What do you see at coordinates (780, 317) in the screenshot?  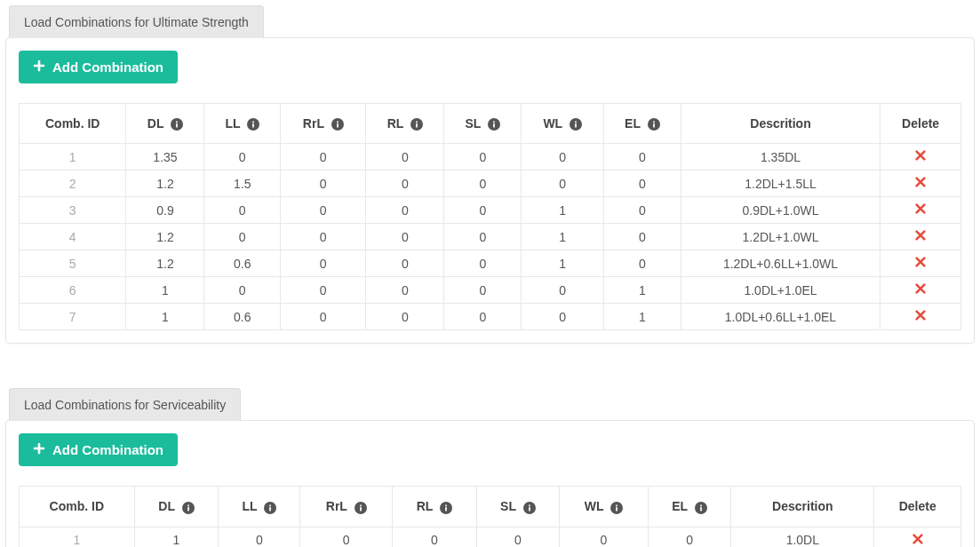 I see `cell-description: 1.0DL+0.6LL+1.0EL` at bounding box center [780, 317].